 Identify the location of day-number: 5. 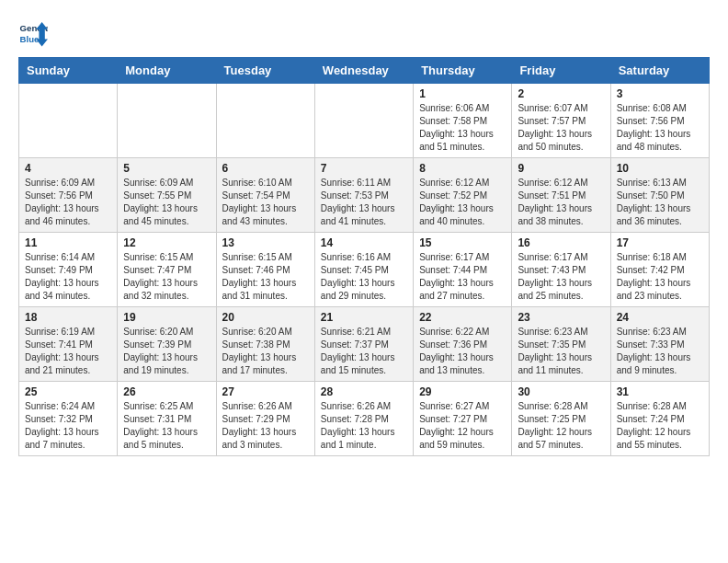
(166, 168).